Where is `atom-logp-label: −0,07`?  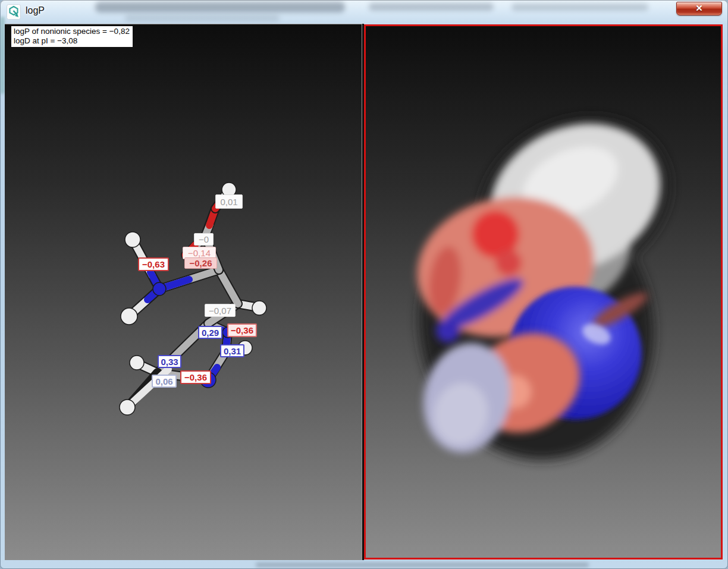
atom-logp-label: −0,07 is located at coordinates (220, 310).